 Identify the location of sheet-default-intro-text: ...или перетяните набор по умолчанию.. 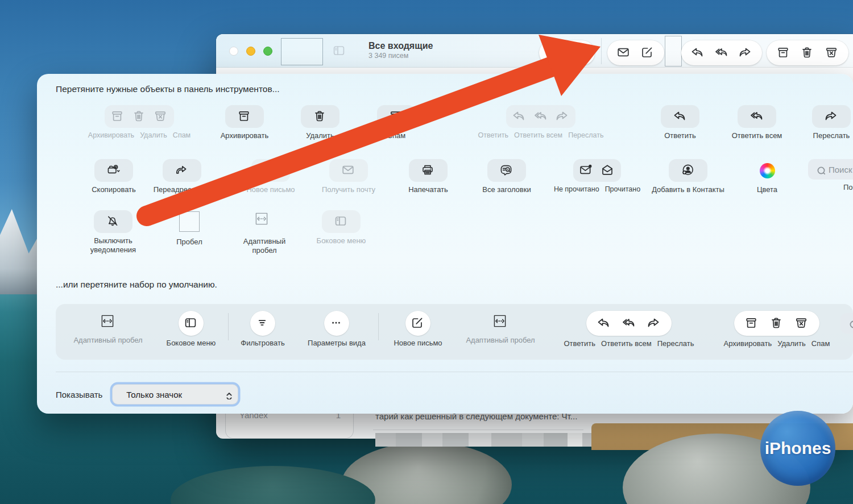
(136, 285).